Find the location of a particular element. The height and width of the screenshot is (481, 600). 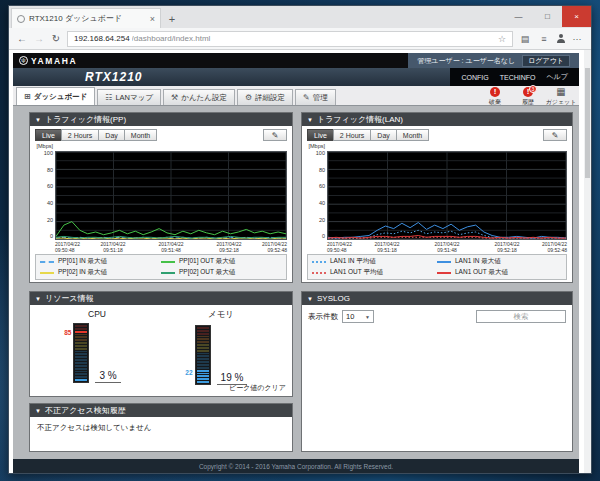

gadget-status: ▦ ガジェット is located at coordinates (561, 97).